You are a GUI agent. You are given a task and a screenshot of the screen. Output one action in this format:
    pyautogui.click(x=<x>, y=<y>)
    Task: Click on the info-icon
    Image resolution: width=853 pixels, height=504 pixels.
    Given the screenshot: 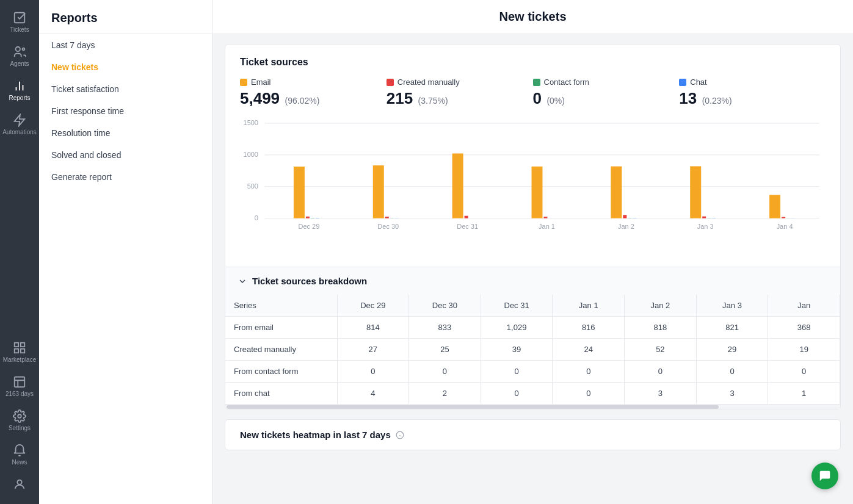 What is the action you would take?
    pyautogui.click(x=400, y=435)
    